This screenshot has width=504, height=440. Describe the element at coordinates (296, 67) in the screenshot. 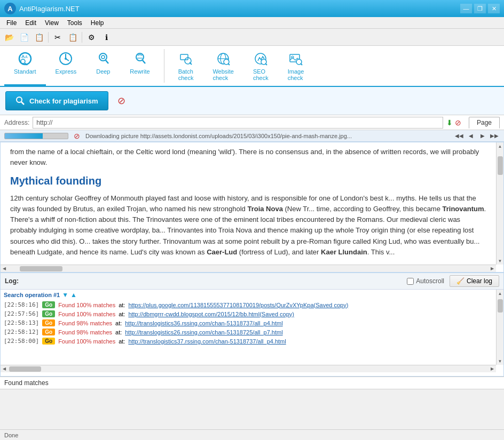

I see `tab-image: Imagecheck` at that location.